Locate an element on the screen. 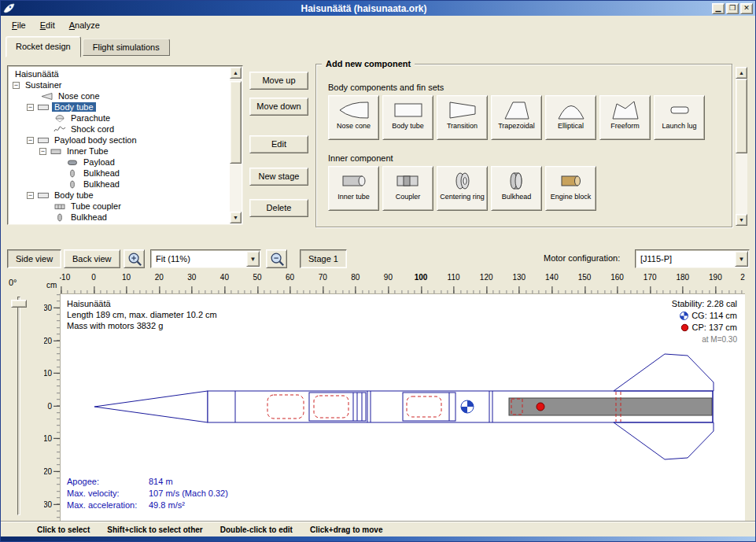 The width and height of the screenshot is (756, 542). ruler-row: 0° cm -10 0 10 20 30 40 50 60 70 80 90 1… is located at coordinates (378, 282).